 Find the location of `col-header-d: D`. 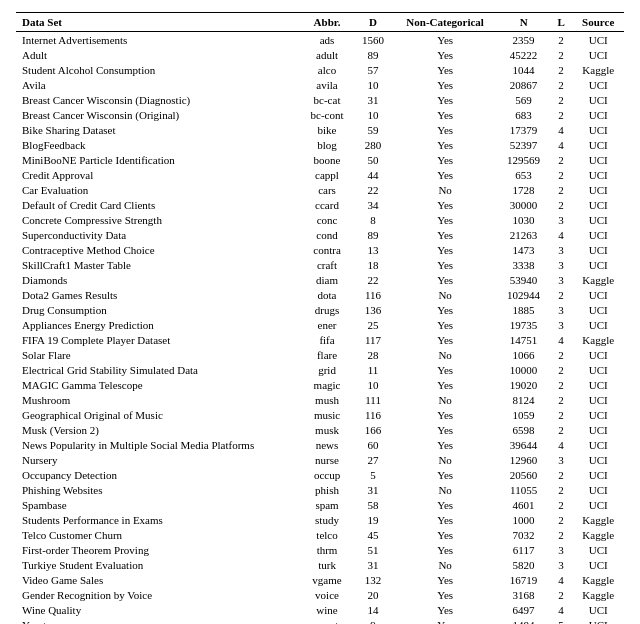

col-header-d: D is located at coordinates (373, 22).